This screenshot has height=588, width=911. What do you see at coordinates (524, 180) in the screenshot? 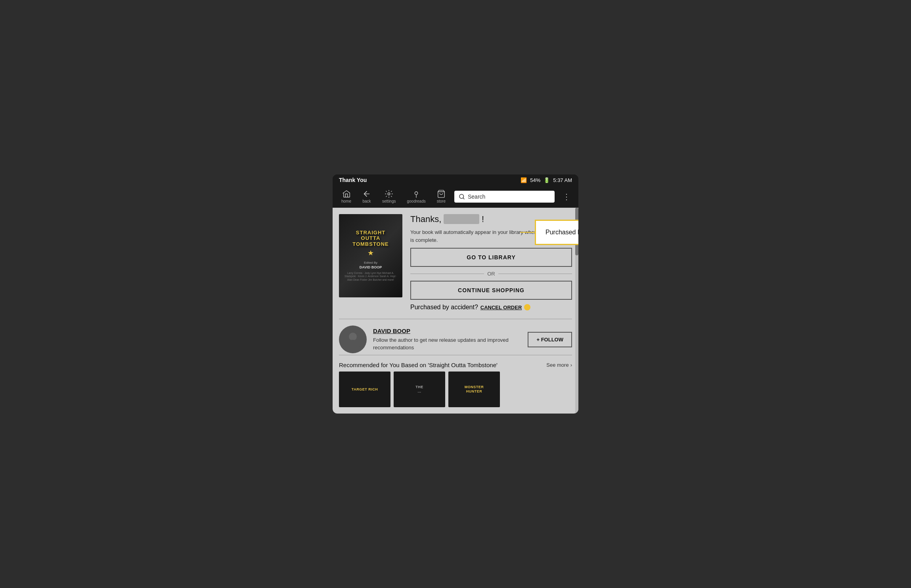
I see `wifi-icon: 📶` at bounding box center [524, 180].